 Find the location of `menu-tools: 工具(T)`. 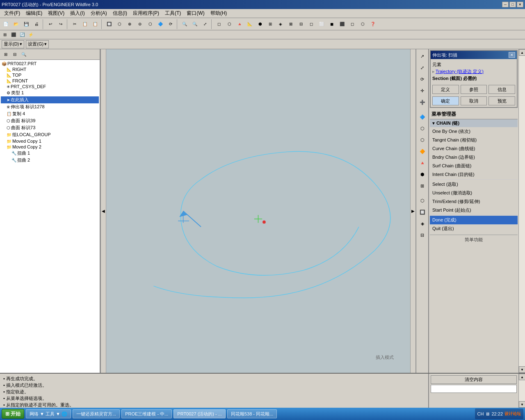

menu-tools: 工具(T) is located at coordinates (173, 13).